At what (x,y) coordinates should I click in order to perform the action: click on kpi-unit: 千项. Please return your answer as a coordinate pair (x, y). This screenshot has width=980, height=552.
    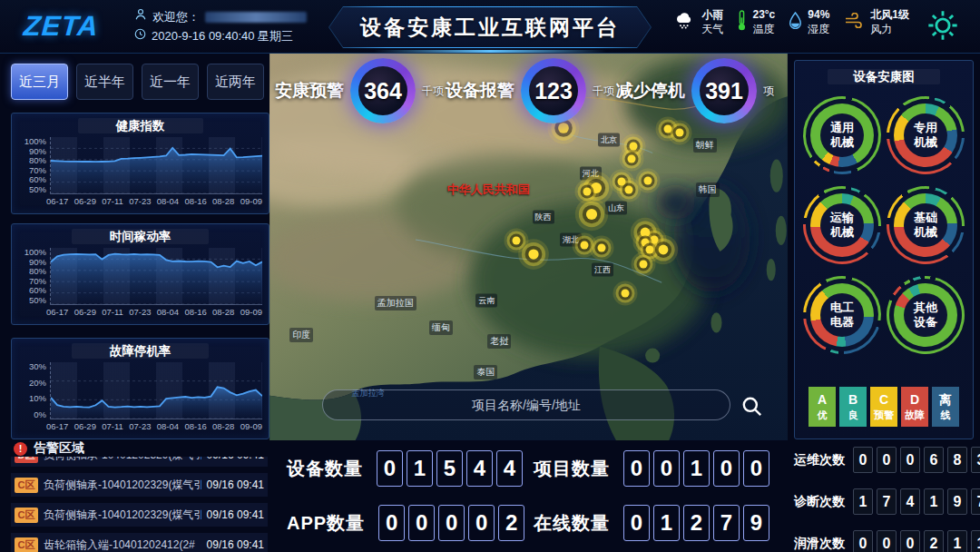
    Looking at the image, I should click on (603, 91).